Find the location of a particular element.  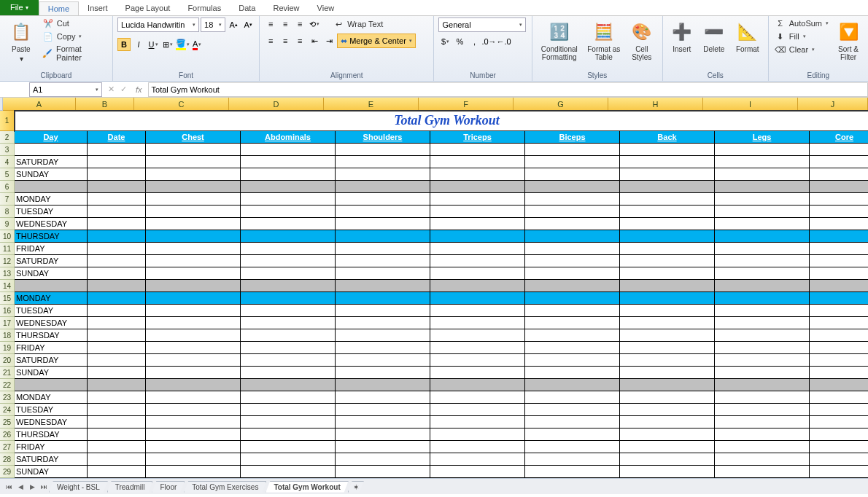

cell-H23 is located at coordinates (667, 398).